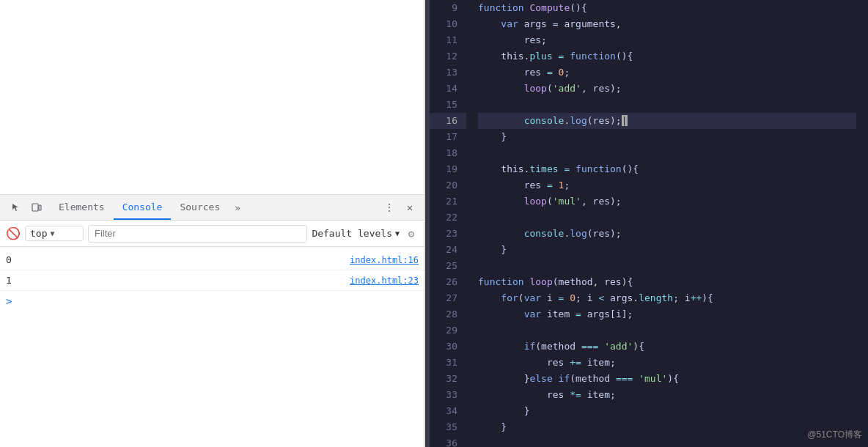 Image resolution: width=868 pixels, height=447 pixels. I want to click on top-selector: top ▼, so click(54, 233).